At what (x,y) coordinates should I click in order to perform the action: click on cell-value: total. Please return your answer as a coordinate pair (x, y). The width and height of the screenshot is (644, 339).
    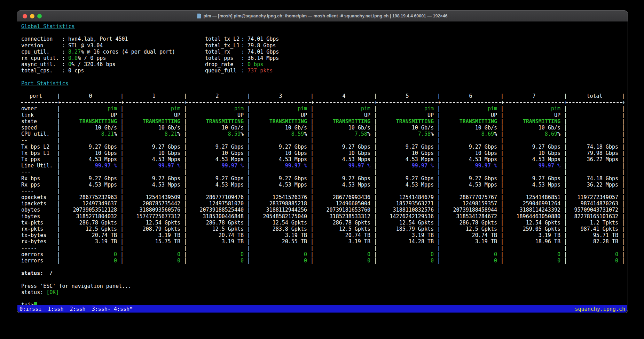
    Looking at the image, I should click on (595, 96).